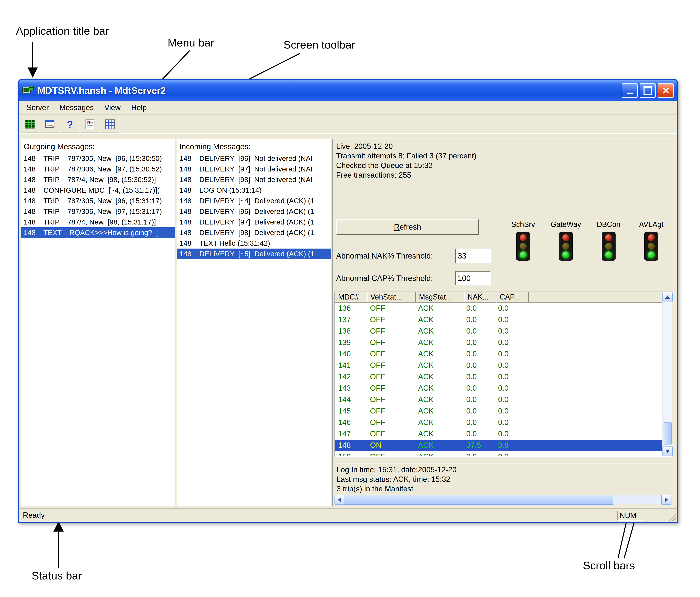  I want to click on title-bar: MDTSRV.hansh - MdtServer2, so click(348, 90).